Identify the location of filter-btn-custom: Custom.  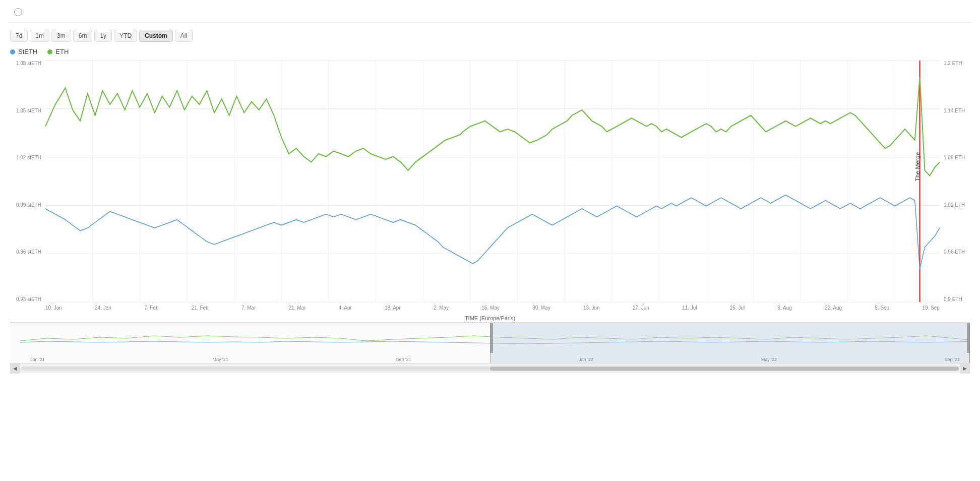
(156, 36).